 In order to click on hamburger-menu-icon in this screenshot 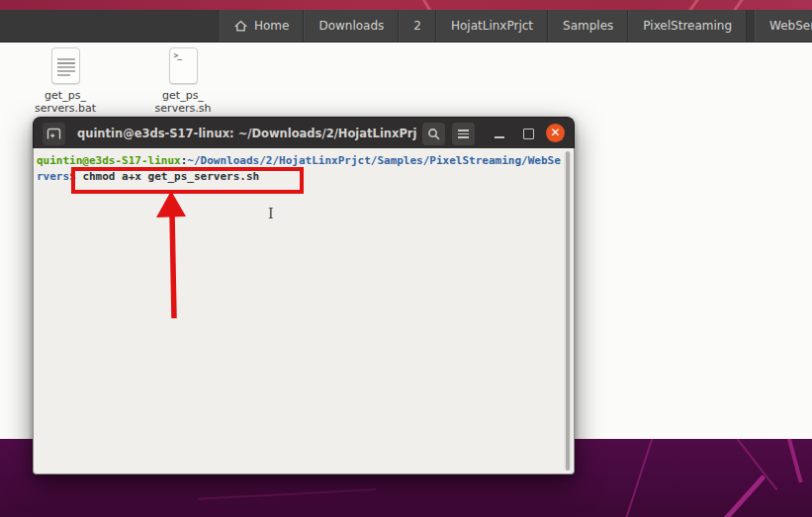, I will do `click(463, 134)`.